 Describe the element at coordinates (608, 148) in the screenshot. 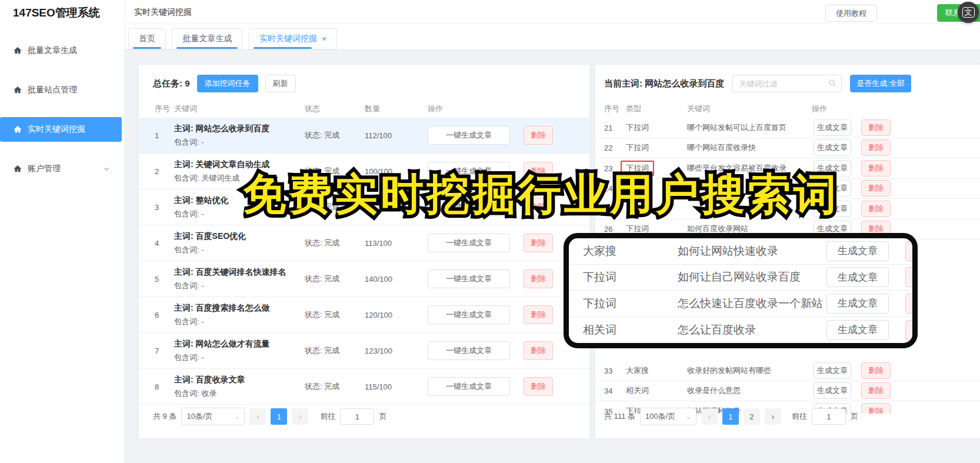

I see `row-index: 22` at that location.